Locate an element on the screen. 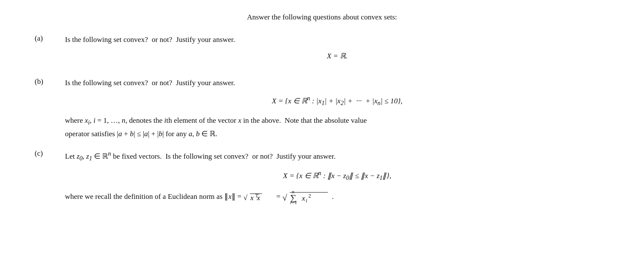  svg-text: n is located at coordinates (293, 192).